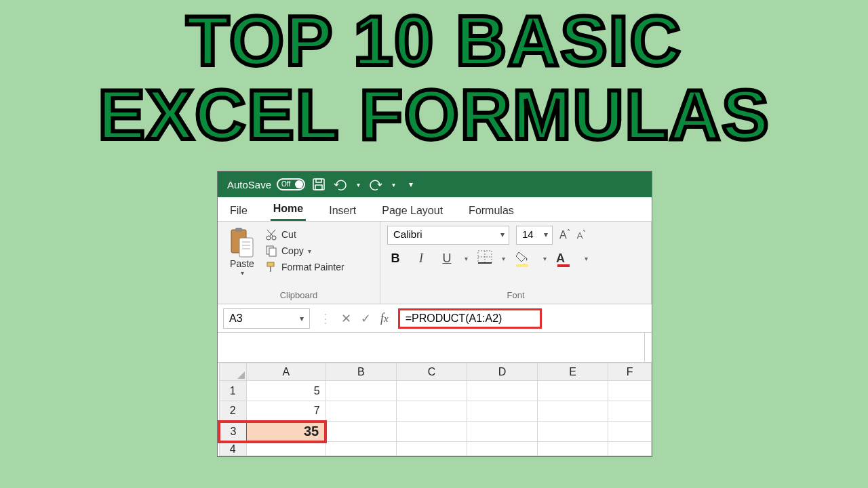 The height and width of the screenshot is (488, 868). What do you see at coordinates (366, 319) in the screenshot?
I see `enter-formula-icon: ✓` at bounding box center [366, 319].